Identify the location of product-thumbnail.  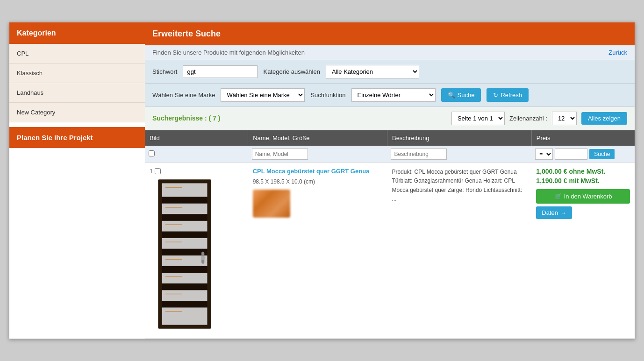
(272, 204).